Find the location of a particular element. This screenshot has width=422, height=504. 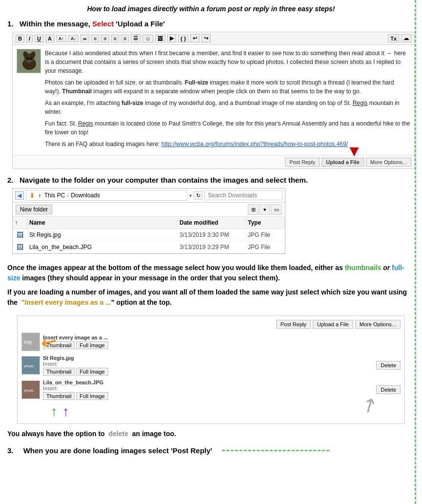

forum-toolbar: B I U A A↑ A↓ ∞ ≡ ≡ ≡ ≡ ☰ ☺ 🖼 ▶ { } ↩ ↪ … is located at coordinates (214, 39).